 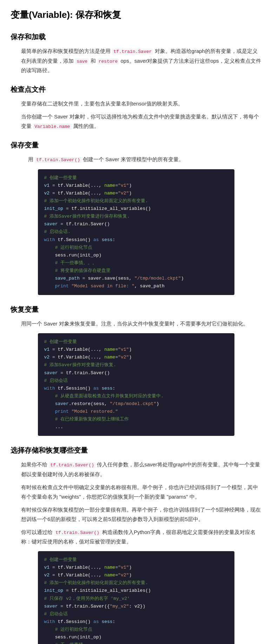 What do you see at coordinates (141, 104) in the screenshot?
I see `para-checkpoint-1: 变量存储在二进制文件里，主要包含从变量名到tensor值的映射关系。` at bounding box center [141, 104].